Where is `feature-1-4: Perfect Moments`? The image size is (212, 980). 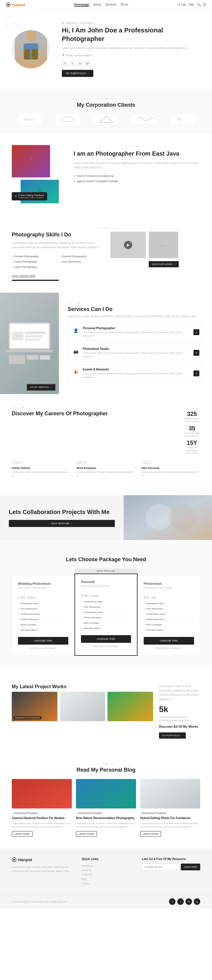
feature-1-4: Perfect Moments is located at coordinates (43, 619).